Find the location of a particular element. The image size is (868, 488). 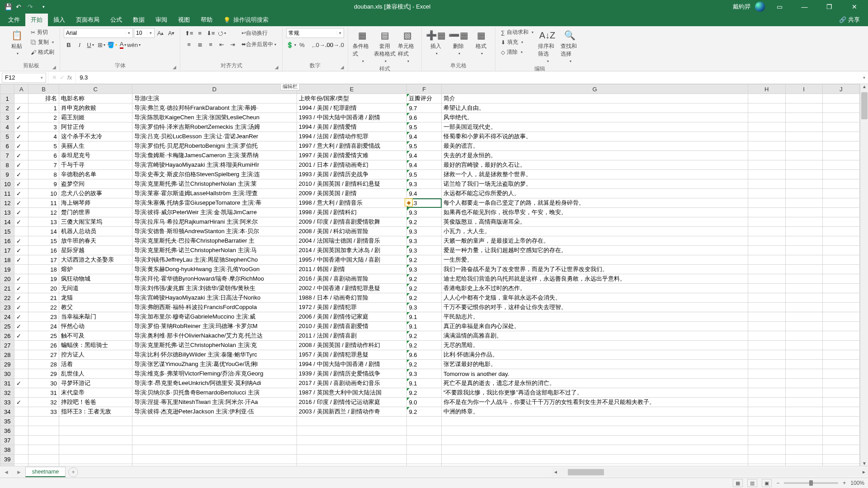

cell: 导演:刘镇伟JeffreyLau 主演:周星驰StephenCho is located at coordinates (214, 260).